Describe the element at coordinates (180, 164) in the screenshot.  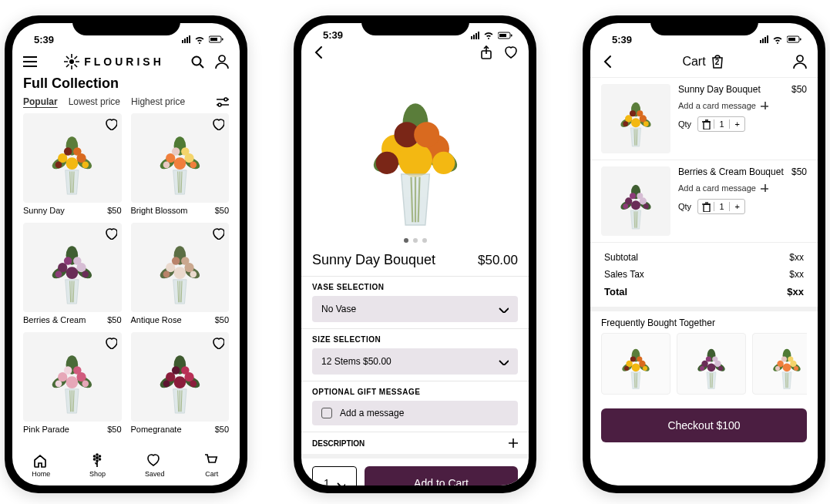
I see `product-card: Bright Blossom $50` at that location.